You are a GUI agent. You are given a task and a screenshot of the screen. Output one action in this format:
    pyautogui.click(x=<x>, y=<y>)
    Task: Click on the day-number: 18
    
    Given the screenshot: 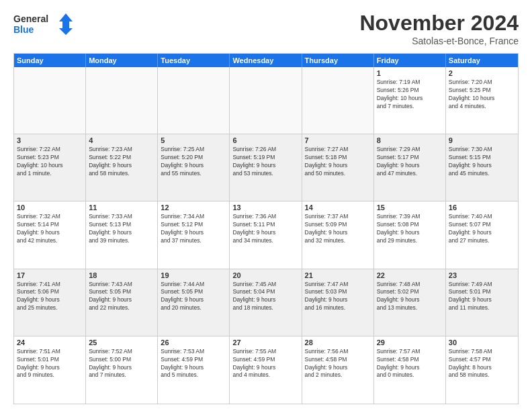 What is the action you would take?
    pyautogui.click(x=122, y=275)
    